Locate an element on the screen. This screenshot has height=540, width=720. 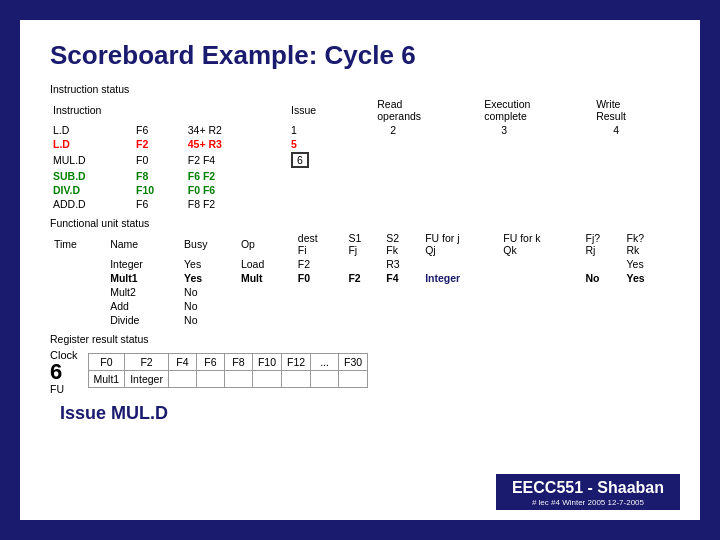
boxed-issue: 6 is located at coordinates (300, 160).